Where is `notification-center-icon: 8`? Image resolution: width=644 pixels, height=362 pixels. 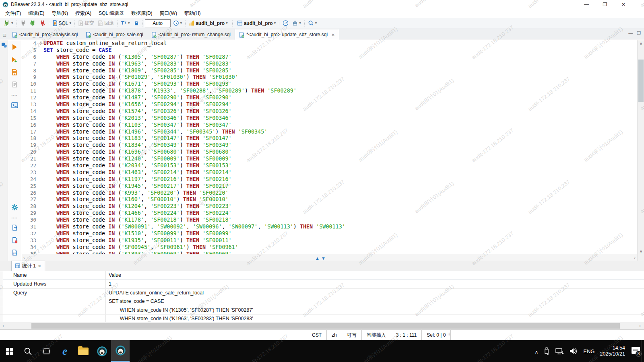
notification-center-icon: 8 is located at coordinates (635, 351).